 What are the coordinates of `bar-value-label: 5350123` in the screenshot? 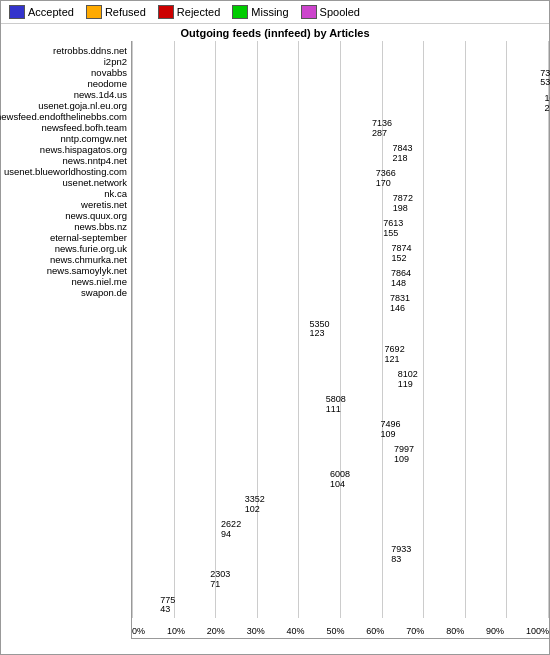 It's located at (319, 330).